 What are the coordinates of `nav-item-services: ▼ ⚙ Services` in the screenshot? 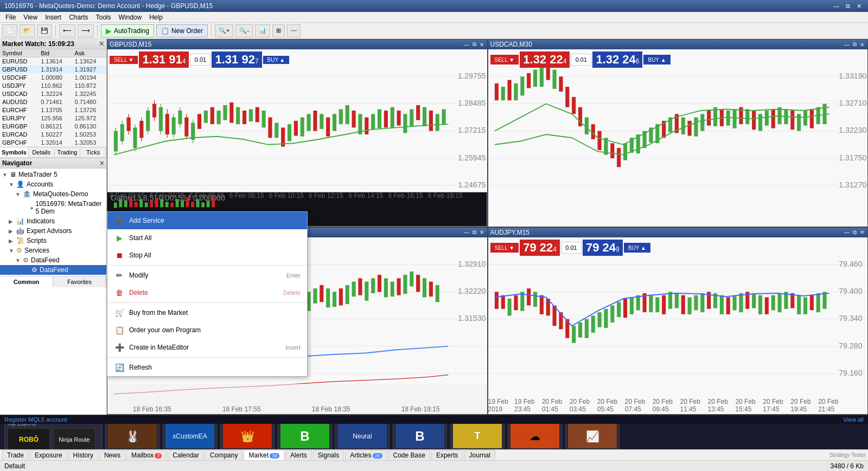 It's located at (53, 250).